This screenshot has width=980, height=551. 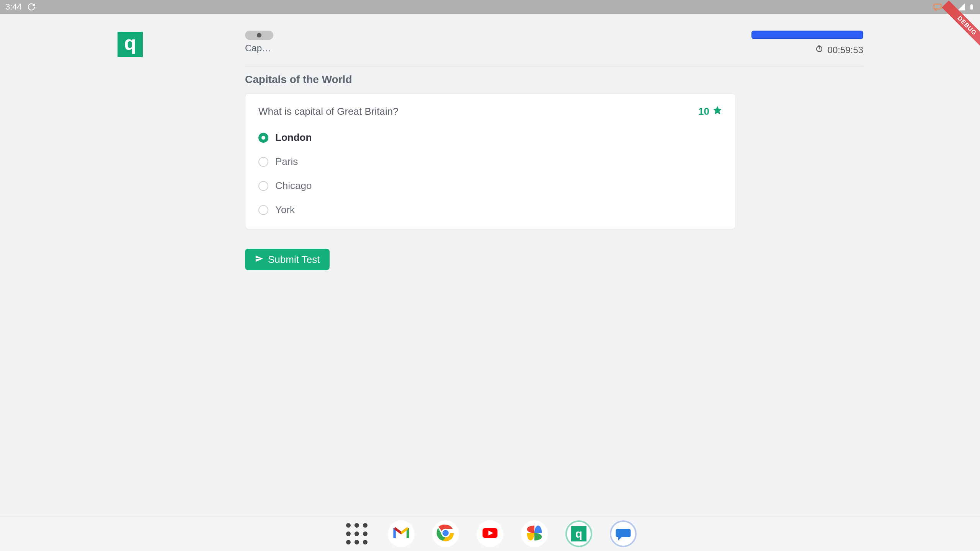 I want to click on header-row: Capitals of the World 00:59:53, so click(x=554, y=47).